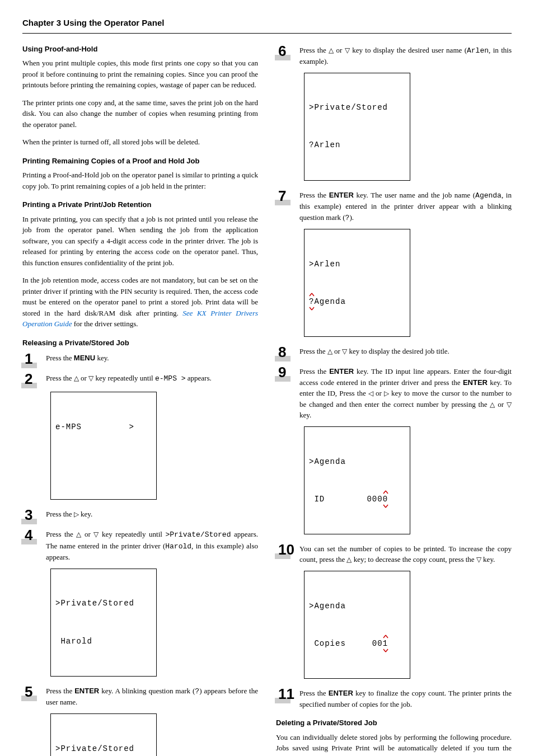  What do you see at coordinates (199, 378) in the screenshot?
I see `text: appears.` at bounding box center [199, 378].